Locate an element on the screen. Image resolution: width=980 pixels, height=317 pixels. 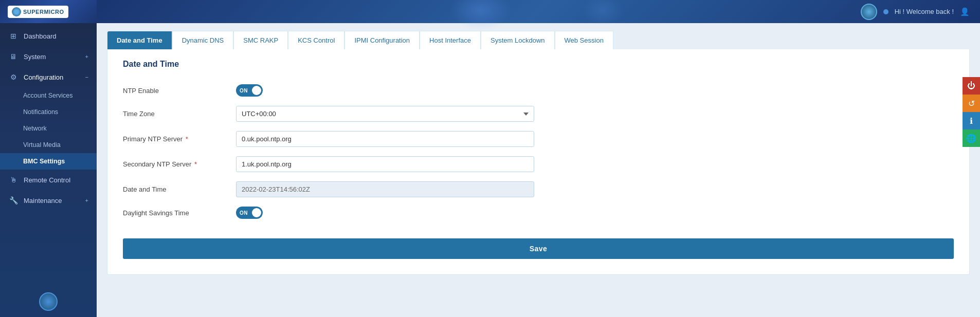
power-button: ⏻ is located at coordinates (971, 86).